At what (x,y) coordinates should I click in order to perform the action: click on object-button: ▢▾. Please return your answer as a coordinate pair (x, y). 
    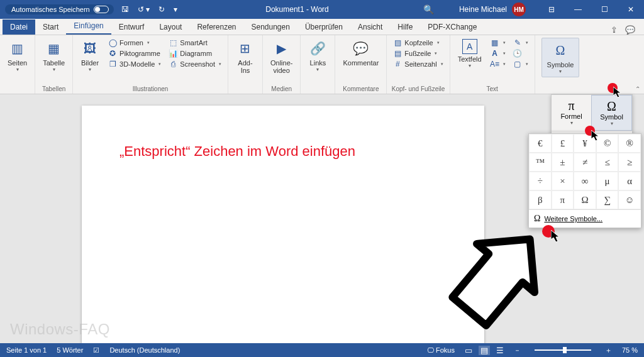
    Looking at the image, I should click on (521, 64).